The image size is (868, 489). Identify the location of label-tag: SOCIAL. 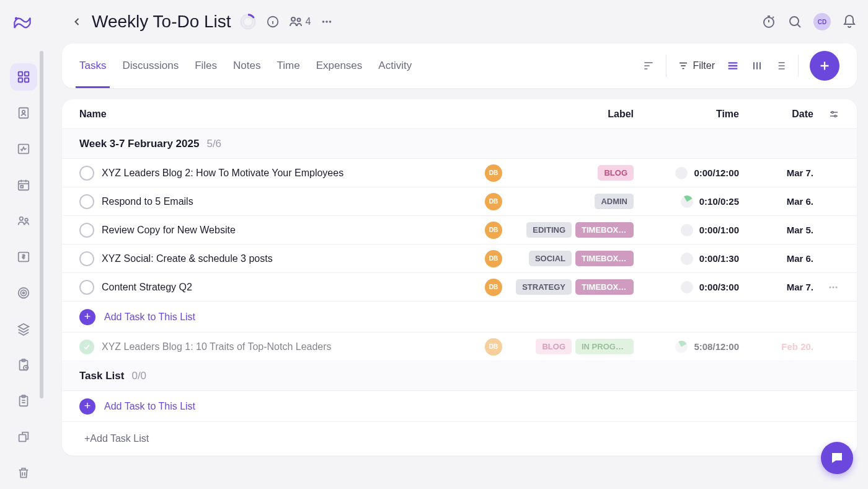
(551, 258).